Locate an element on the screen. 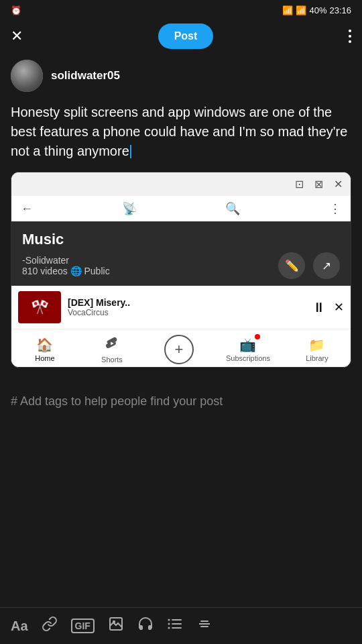 The image size is (362, 644). globe-icon: 🌐 is located at coordinates (78, 271).